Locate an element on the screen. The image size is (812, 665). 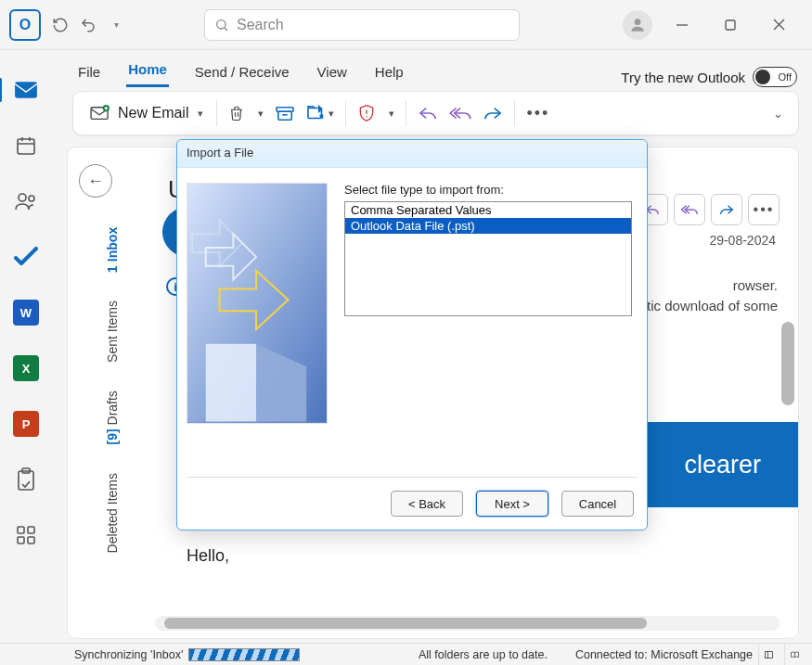
rail-people is located at coordinates (26, 201).